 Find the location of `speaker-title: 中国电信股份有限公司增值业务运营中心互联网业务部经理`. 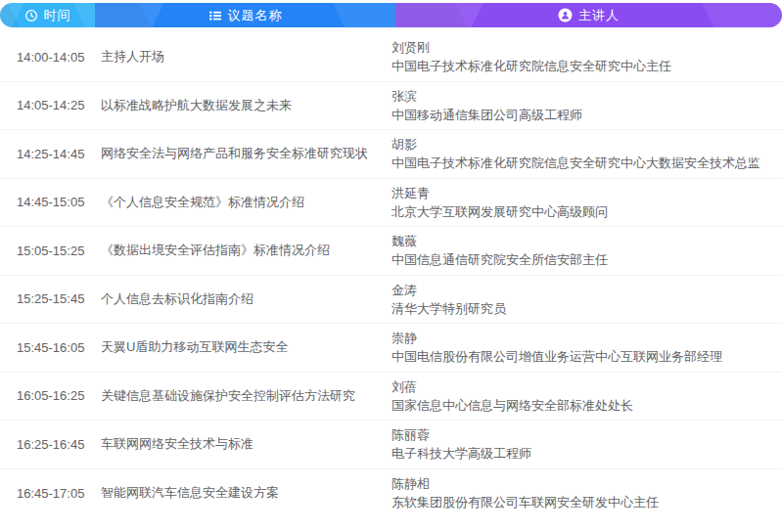

speaker-title: 中国电信股份有限公司增值业务运营中心互联网业务部经理 is located at coordinates (587, 356).